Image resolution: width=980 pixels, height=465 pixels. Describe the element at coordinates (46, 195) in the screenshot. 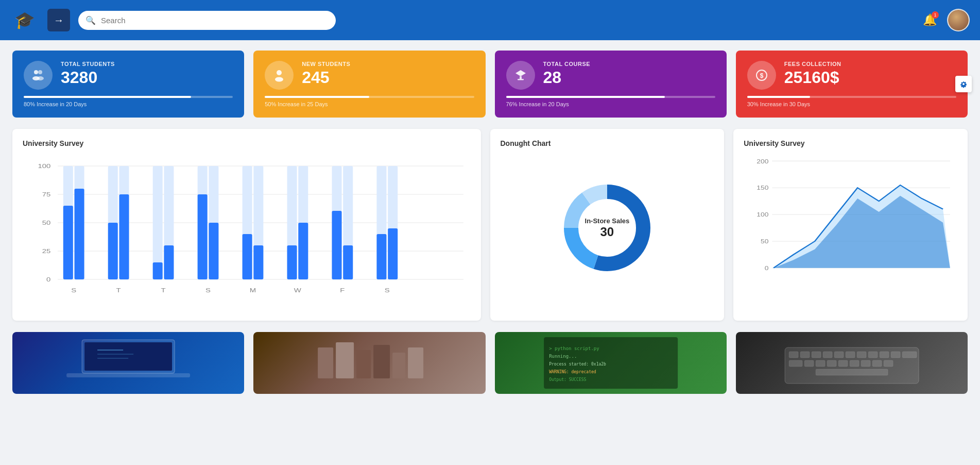

I see `svg-text: 75` at that location.